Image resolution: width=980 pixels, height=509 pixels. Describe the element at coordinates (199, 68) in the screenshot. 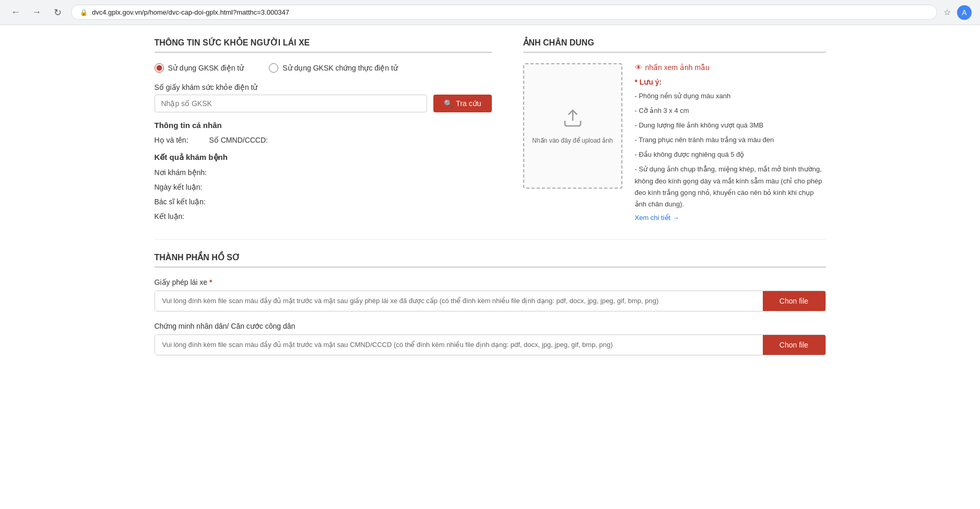

I see `radio-option-1: Sử dụng GKSK điện tử` at that location.